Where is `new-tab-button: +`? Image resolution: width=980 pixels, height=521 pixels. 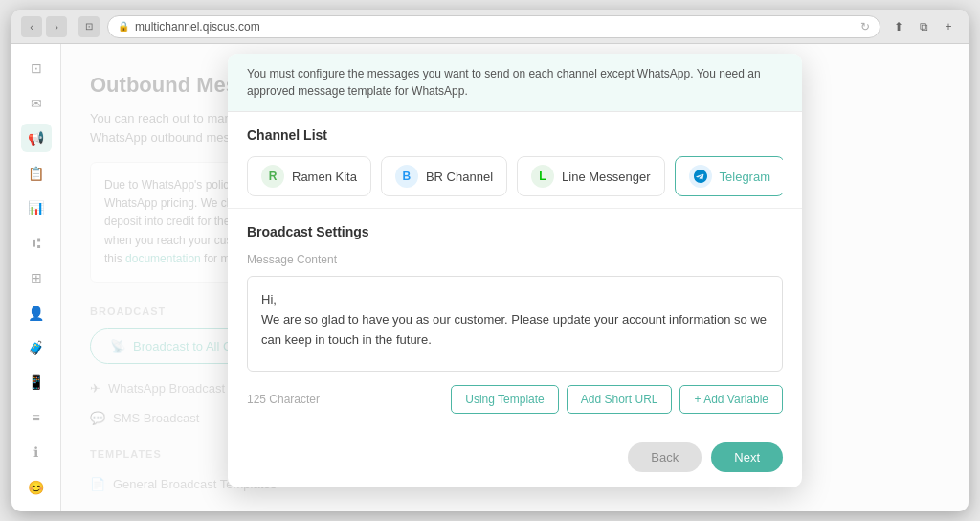 new-tab-button: + is located at coordinates (948, 27).